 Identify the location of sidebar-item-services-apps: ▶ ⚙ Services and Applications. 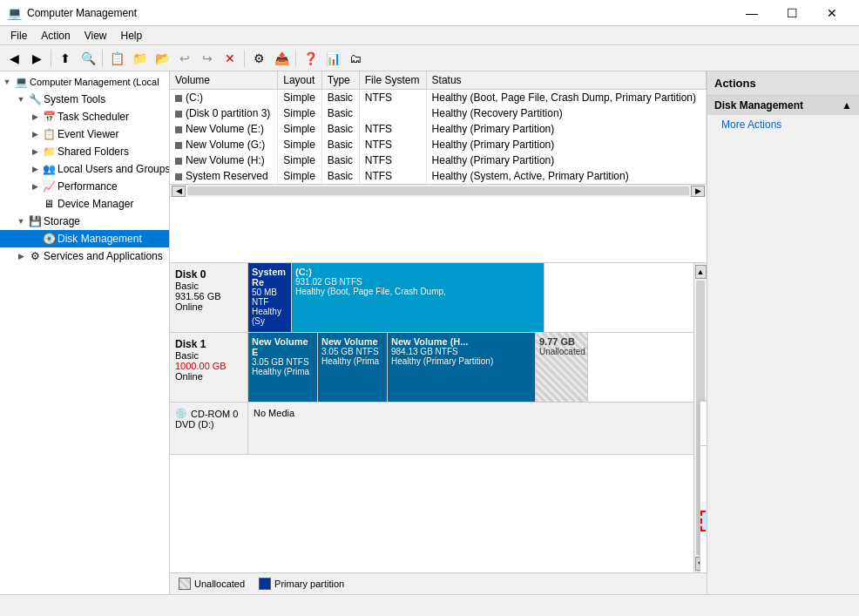
(85, 256).